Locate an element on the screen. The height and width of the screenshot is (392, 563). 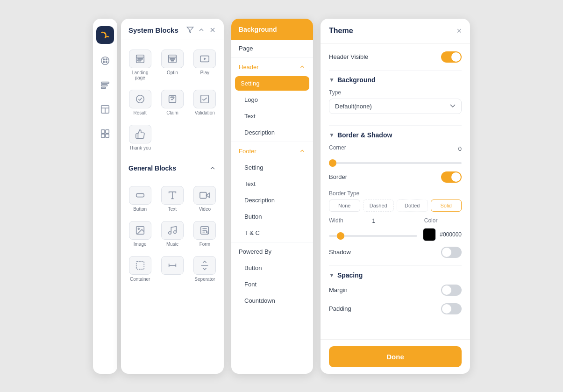
theme-panel-title: Theme is located at coordinates (341, 31).